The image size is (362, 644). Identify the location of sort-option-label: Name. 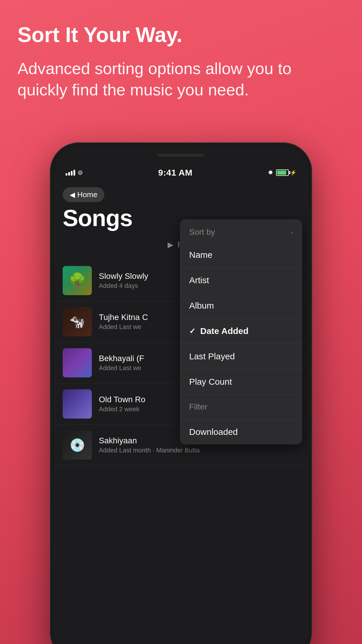
(201, 255).